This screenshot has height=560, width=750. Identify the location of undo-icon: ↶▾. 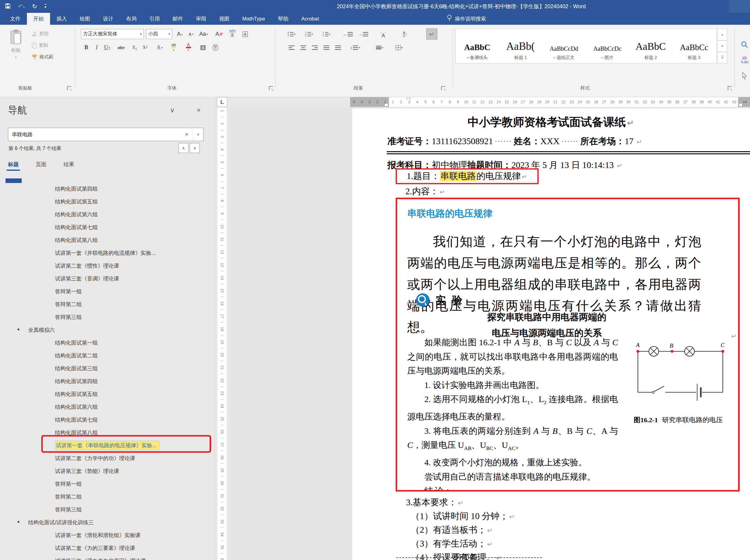
(21, 6).